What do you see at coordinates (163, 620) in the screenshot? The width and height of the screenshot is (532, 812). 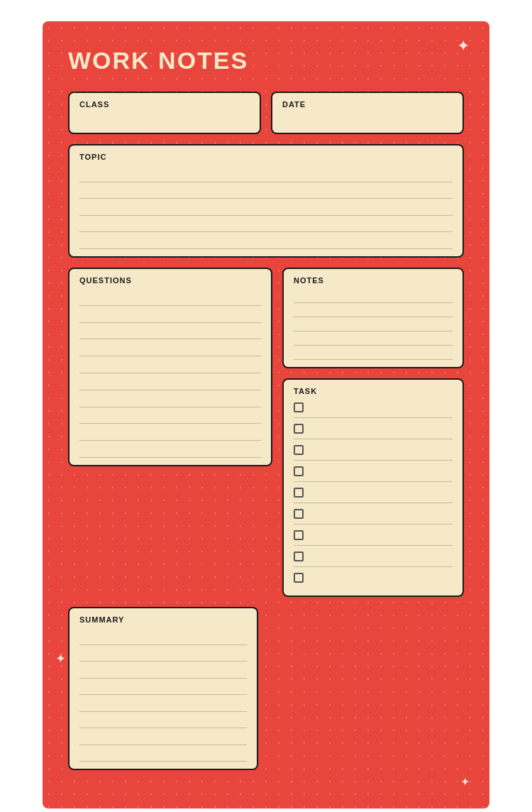 I see `summary-label: SUMMARY` at bounding box center [163, 620].